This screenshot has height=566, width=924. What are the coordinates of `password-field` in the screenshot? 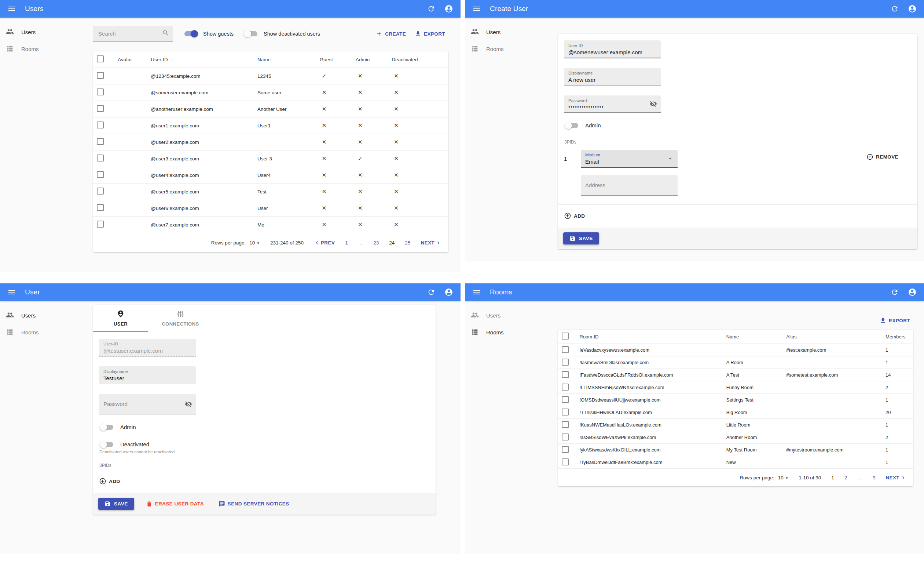 It's located at (147, 404).